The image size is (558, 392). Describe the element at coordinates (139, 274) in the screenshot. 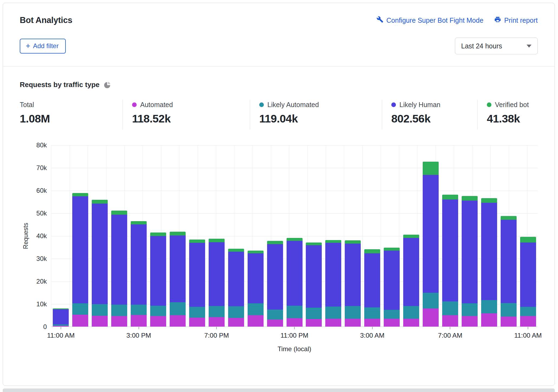

I see `stacked-bar-4-300PM` at that location.